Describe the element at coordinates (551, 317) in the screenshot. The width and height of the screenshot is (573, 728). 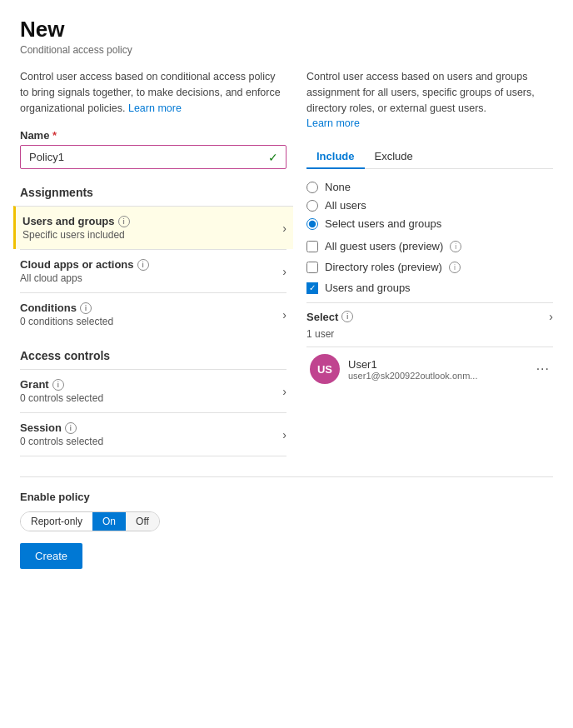
I see `select-chevron-icon: ›` at that location.